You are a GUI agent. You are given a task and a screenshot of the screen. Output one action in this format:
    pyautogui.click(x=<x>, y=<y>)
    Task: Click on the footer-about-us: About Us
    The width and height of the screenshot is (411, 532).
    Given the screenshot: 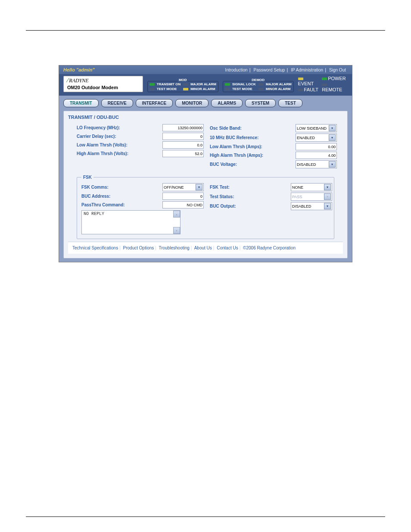 What is the action you would take?
    pyautogui.click(x=203, y=248)
    